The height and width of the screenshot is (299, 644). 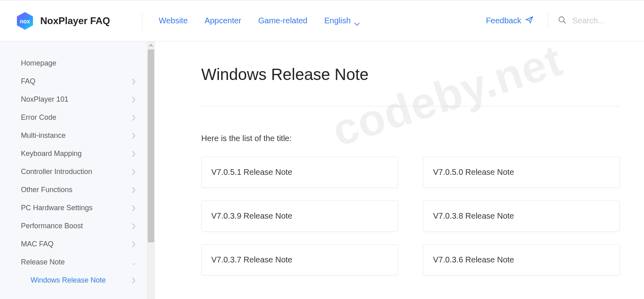 What do you see at coordinates (601, 21) in the screenshot?
I see `search-input` at bounding box center [601, 21].